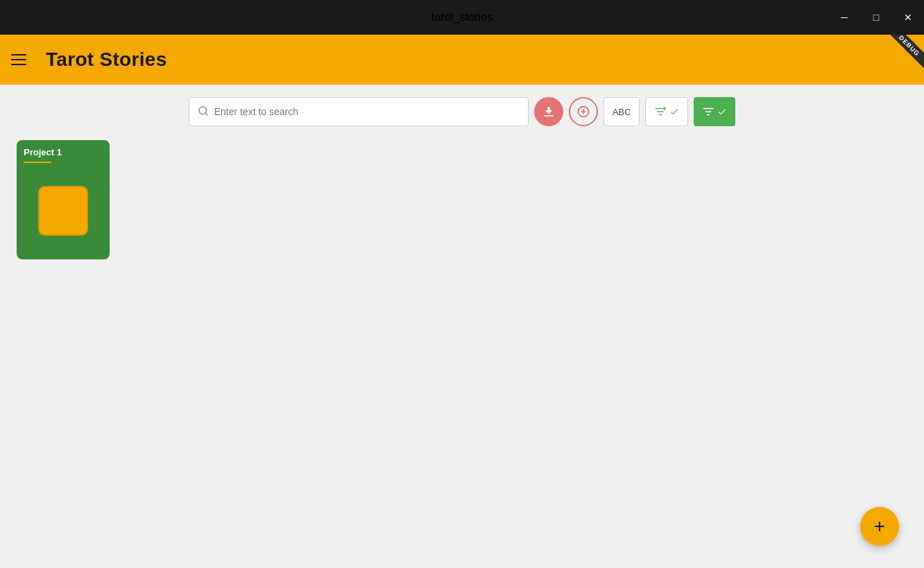 Image resolution: width=924 pixels, height=568 pixels. Describe the element at coordinates (462, 17) in the screenshot. I see `titlebar: tarot_stories ─ □ ✕` at that location.